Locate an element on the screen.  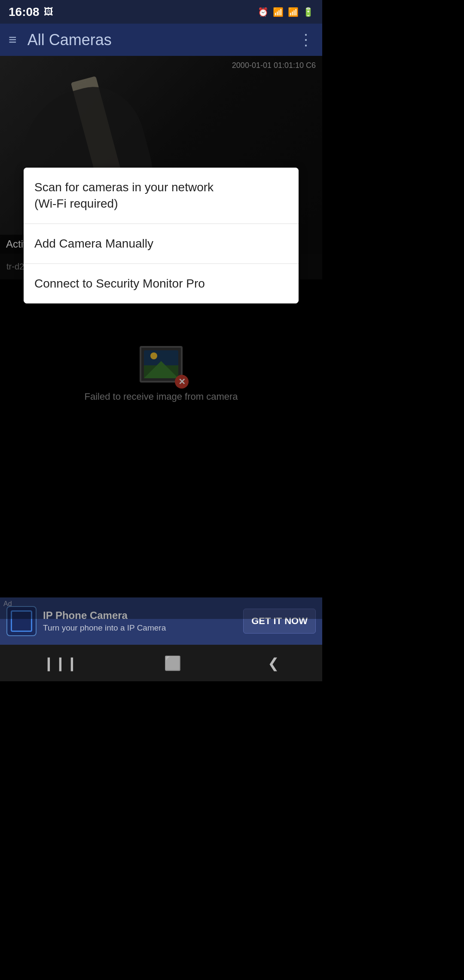
ad-app-desc: Turn your phone into a IP Camera is located at coordinates (140, 628).